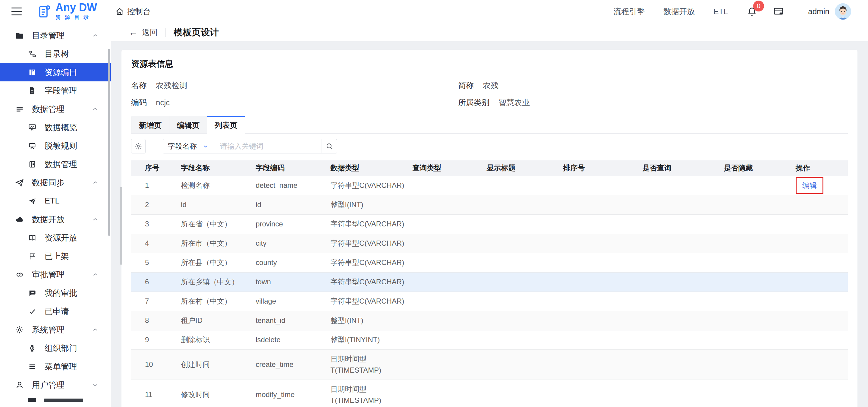  What do you see at coordinates (55, 164) in the screenshot?
I see `sidebar-item-data-mgmt: 数据管理` at bounding box center [55, 164].